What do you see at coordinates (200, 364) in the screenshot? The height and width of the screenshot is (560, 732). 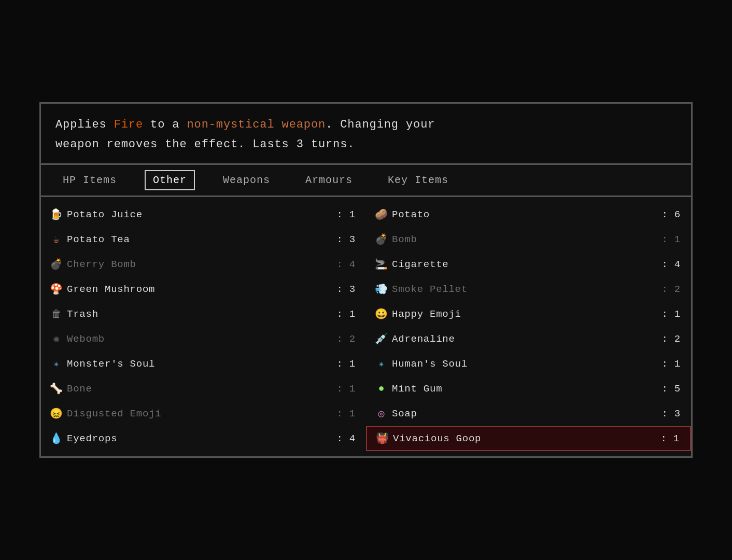 I see `item-name: Monster's Soul` at bounding box center [200, 364].